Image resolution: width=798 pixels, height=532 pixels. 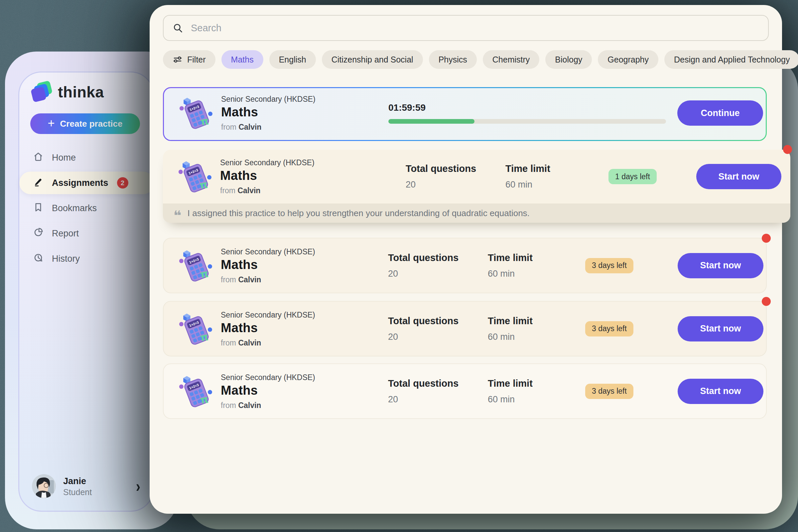 I want to click on create-practice-button: + Create practice, so click(x=85, y=124).